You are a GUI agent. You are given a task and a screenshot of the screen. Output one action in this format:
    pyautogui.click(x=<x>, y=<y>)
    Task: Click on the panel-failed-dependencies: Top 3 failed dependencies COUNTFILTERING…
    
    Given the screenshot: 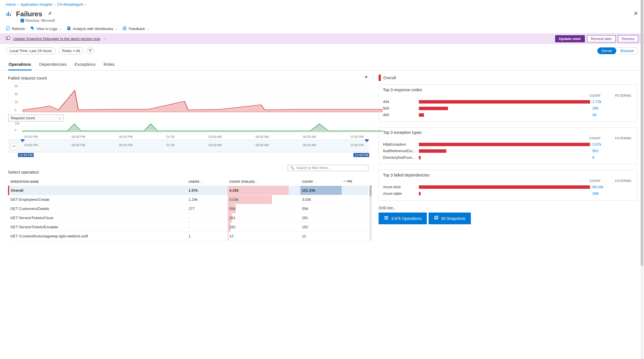 What is the action you would take?
    pyautogui.click(x=508, y=185)
    